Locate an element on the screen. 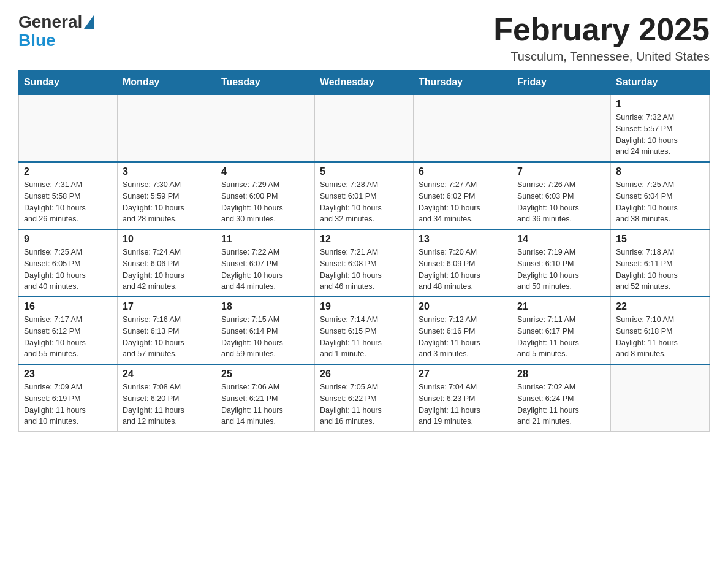  day-sun-info: Sunrise: 7:06 AM Sunset: 6:21 PM Dayligh… is located at coordinates (265, 405).